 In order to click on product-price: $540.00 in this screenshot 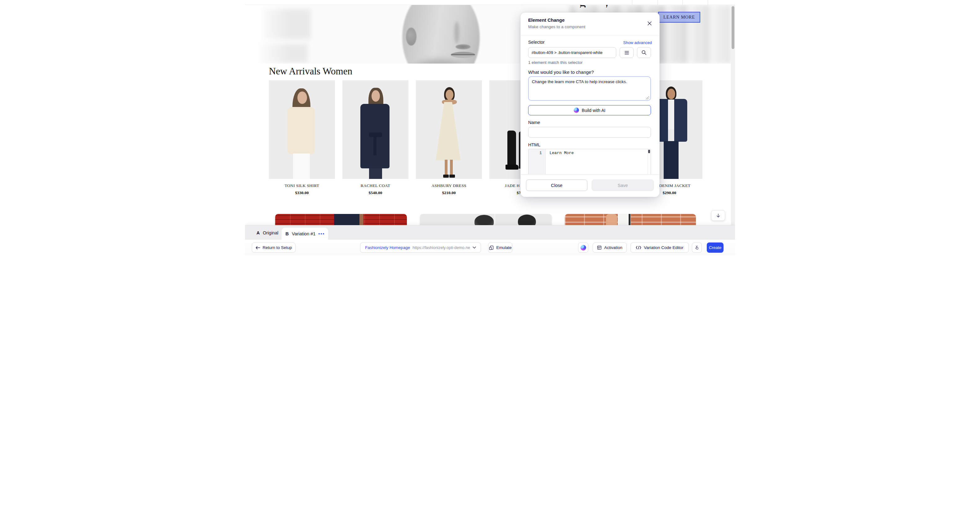, I will do `click(375, 193)`.